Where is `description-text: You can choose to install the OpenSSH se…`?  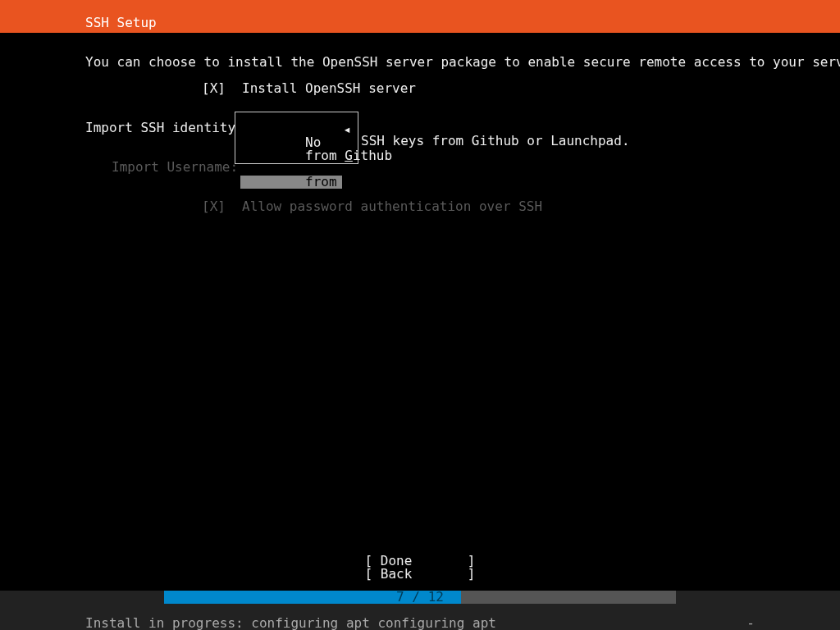
description-text: You can choose to install the OpenSSH se… is located at coordinates (463, 62).